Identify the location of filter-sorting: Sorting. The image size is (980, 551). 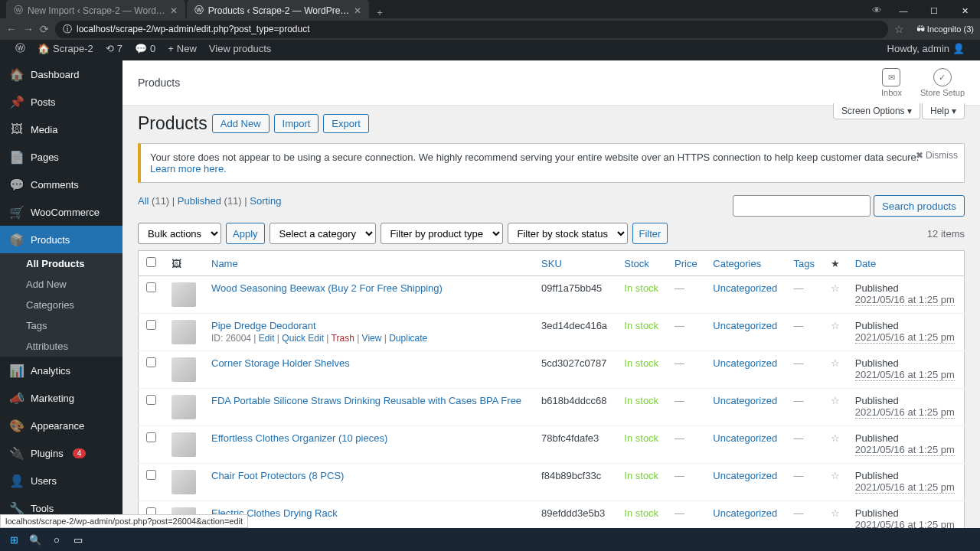
(265, 201).